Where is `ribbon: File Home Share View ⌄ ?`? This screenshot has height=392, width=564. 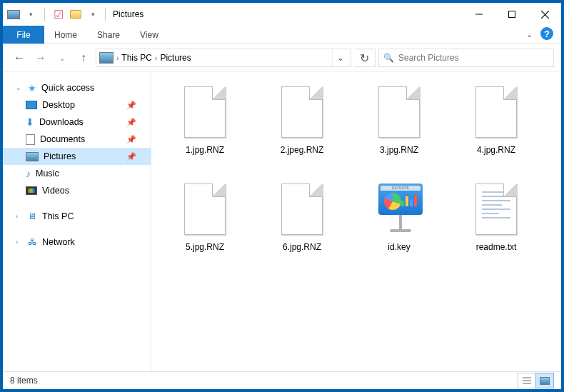 ribbon: File Home Share View ⌄ ? is located at coordinates (282, 35).